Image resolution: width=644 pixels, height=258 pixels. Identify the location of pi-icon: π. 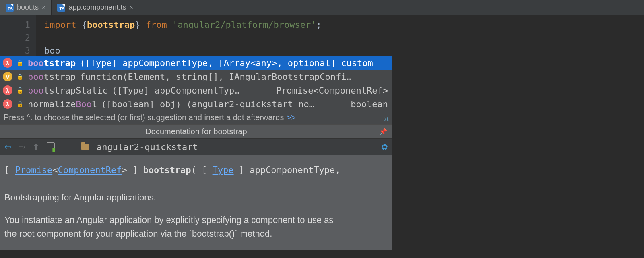
(386, 118).